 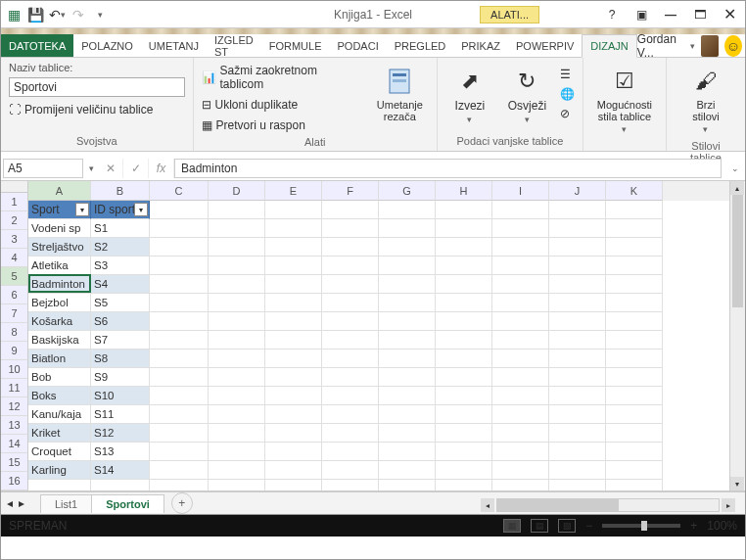 What do you see at coordinates (612, 15) in the screenshot?
I see `help-icon: ?` at bounding box center [612, 15].